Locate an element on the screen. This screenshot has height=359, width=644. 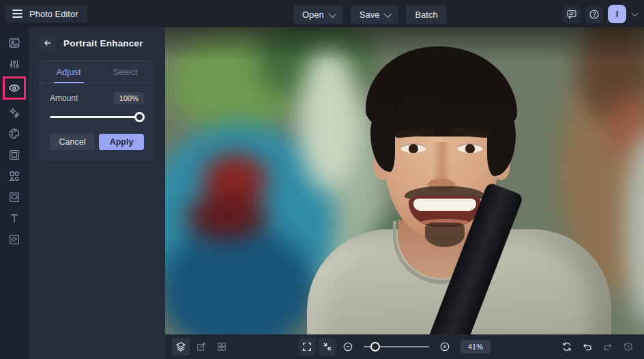
palette-icon is located at coordinates (14, 134).